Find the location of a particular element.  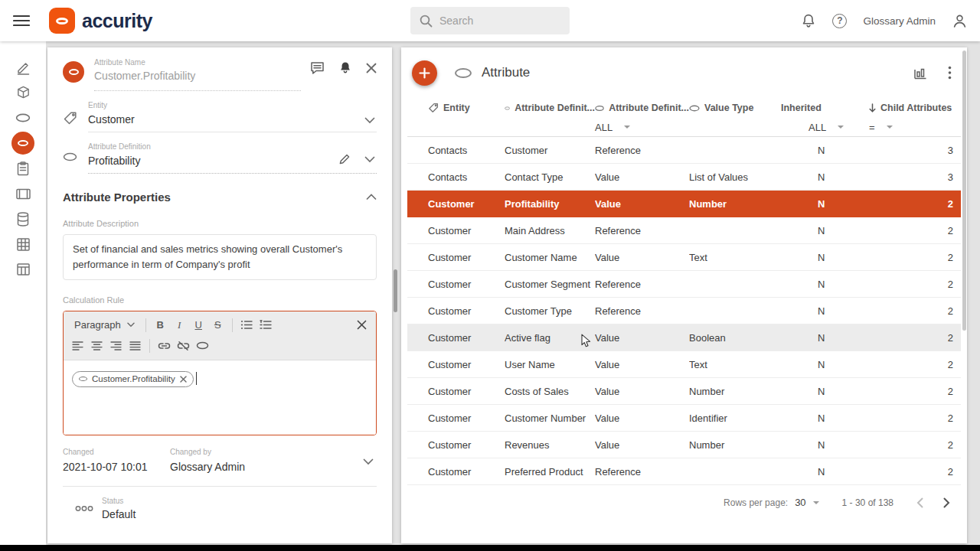

editor-content: Customer.Profitability is located at coordinates (220, 398).